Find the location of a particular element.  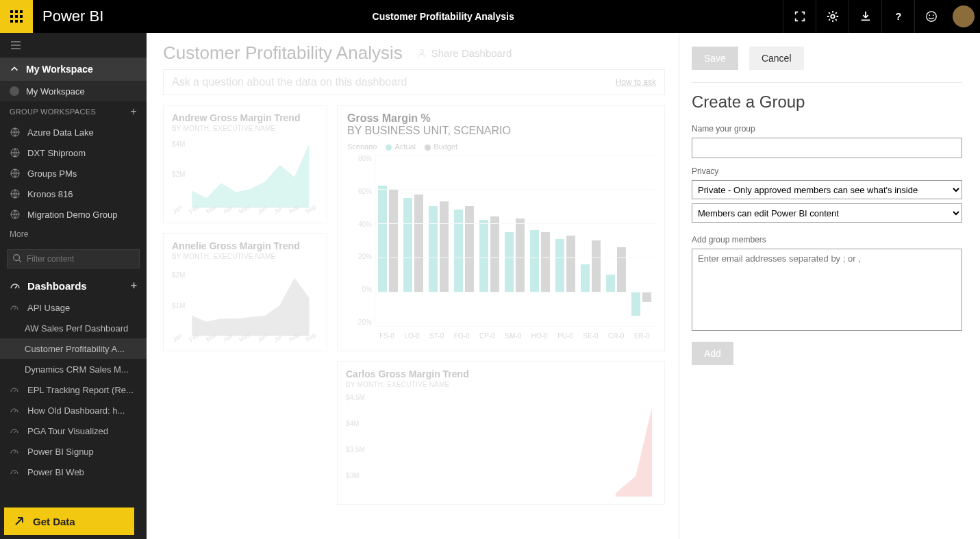

add-group-button: + is located at coordinates (134, 112).